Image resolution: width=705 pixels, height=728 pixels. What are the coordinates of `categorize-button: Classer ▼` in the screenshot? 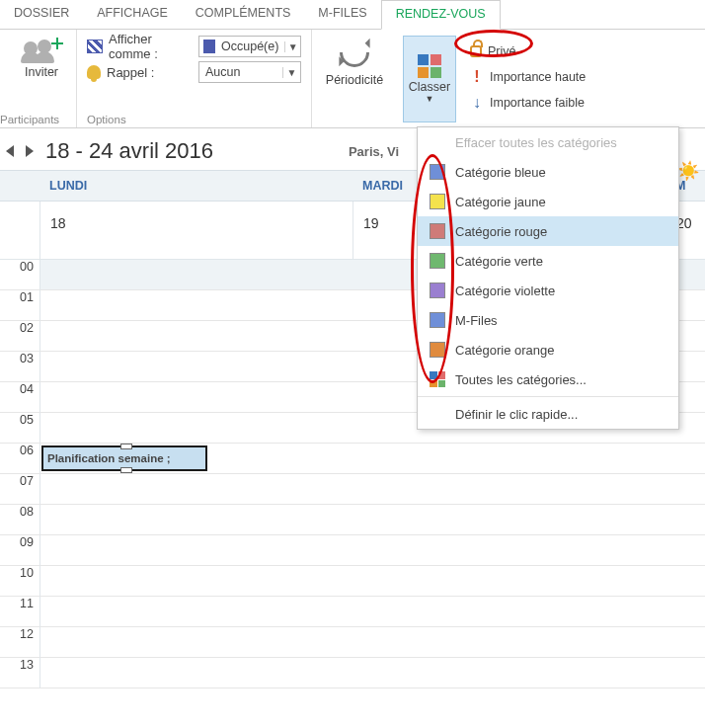 It's located at (430, 79).